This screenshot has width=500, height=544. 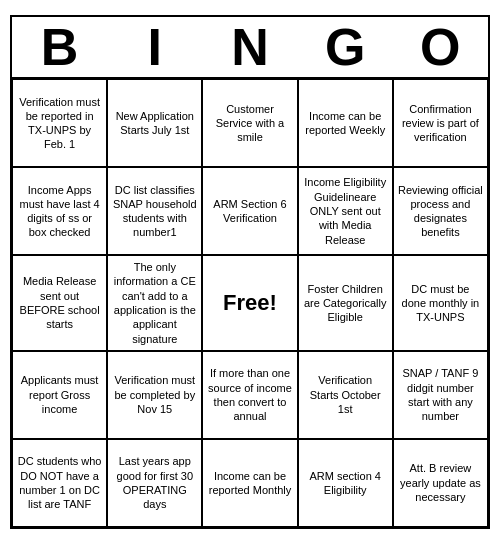 What do you see at coordinates (250, 303) in the screenshot?
I see `bingo-cell-12: Free!` at bounding box center [250, 303].